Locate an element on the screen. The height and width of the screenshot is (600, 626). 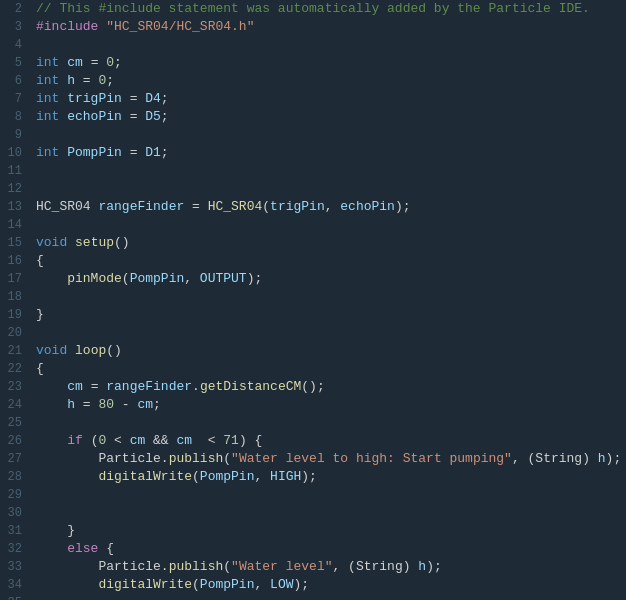
line-content: else { is located at coordinates (328, 549).